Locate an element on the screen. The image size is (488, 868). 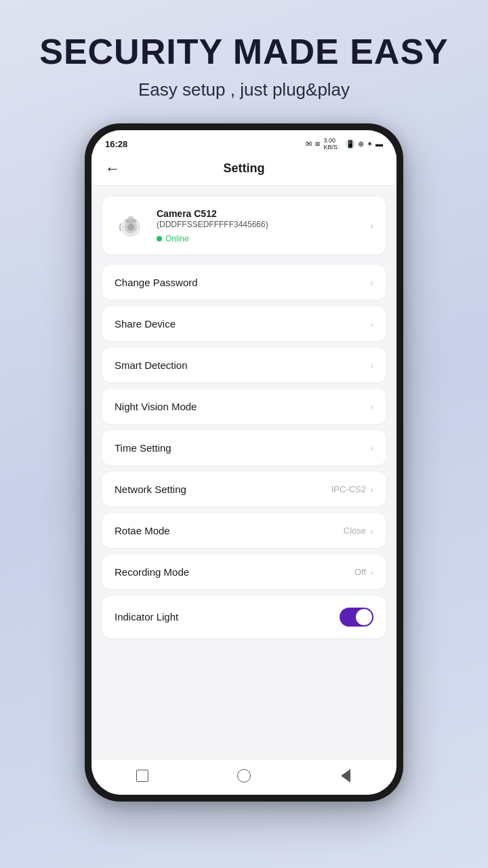
setting-label: Change Password is located at coordinates (156, 282).